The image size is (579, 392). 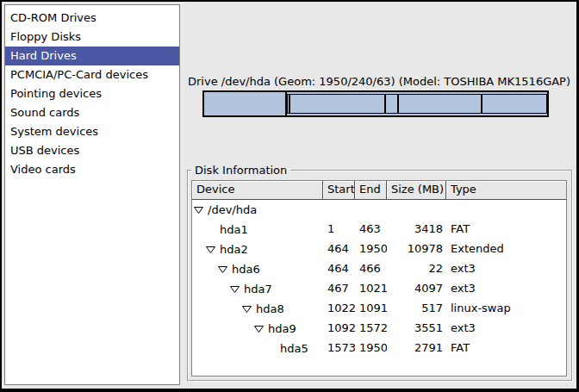 What do you see at coordinates (379, 269) in the screenshot?
I see `table-row-hda6: hda646446622ext3` at bounding box center [379, 269].